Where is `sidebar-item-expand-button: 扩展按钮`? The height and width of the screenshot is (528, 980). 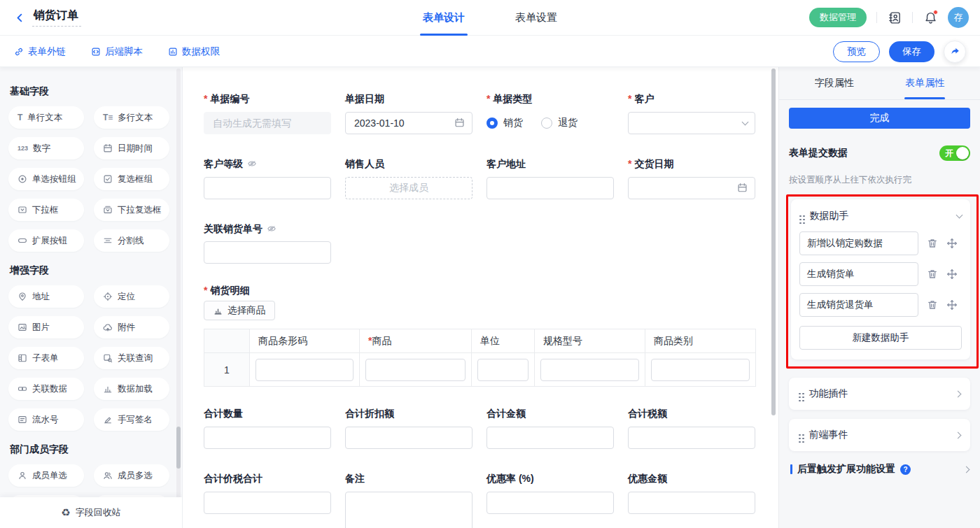
sidebar-item-expand-button: 扩展按钮 is located at coordinates (46, 241).